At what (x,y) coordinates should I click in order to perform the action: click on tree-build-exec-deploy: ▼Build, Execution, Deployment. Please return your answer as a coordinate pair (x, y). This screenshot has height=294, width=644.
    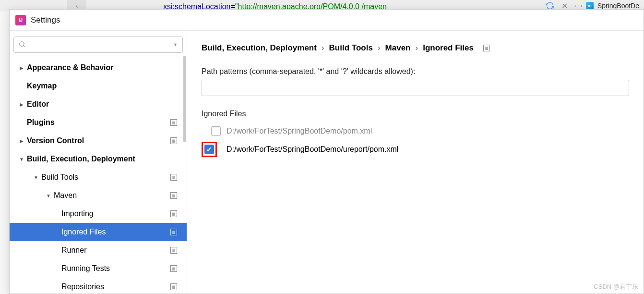
    Looking at the image, I should click on (98, 159).